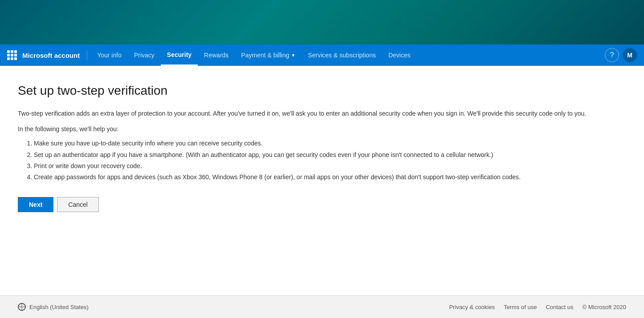  I want to click on avatar: M, so click(630, 55).